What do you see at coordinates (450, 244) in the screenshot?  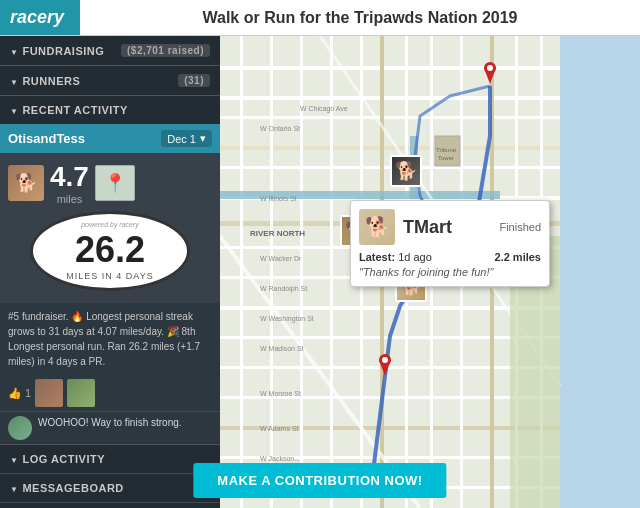 I see `tmart-popup: 🐕 TMart Finished Latest: 1d ago 2.2 mile…` at bounding box center [450, 244].